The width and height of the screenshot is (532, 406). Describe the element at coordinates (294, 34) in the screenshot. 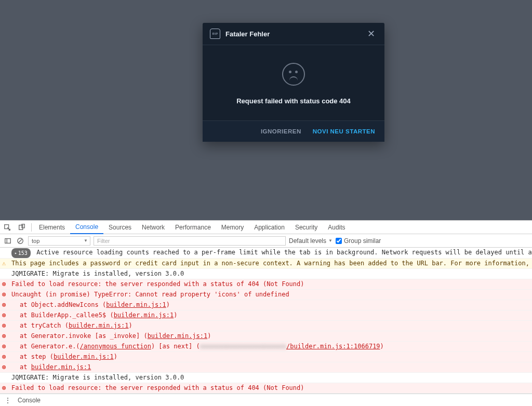

I see `modal-header: Fataler Fehler ✕` at that location.